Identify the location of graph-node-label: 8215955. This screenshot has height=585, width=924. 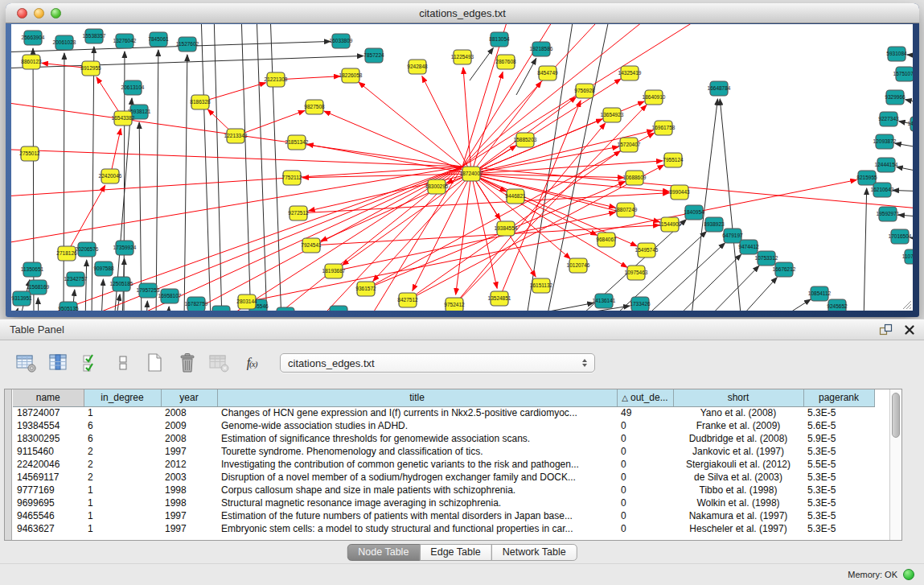
(867, 177).